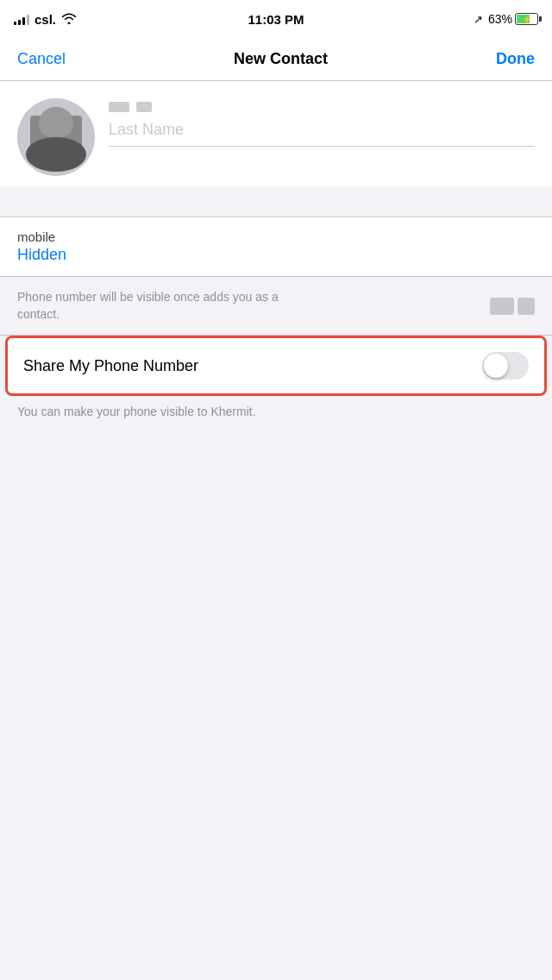 This screenshot has width=552, height=980. I want to click on battery-percent: 63%, so click(500, 19).